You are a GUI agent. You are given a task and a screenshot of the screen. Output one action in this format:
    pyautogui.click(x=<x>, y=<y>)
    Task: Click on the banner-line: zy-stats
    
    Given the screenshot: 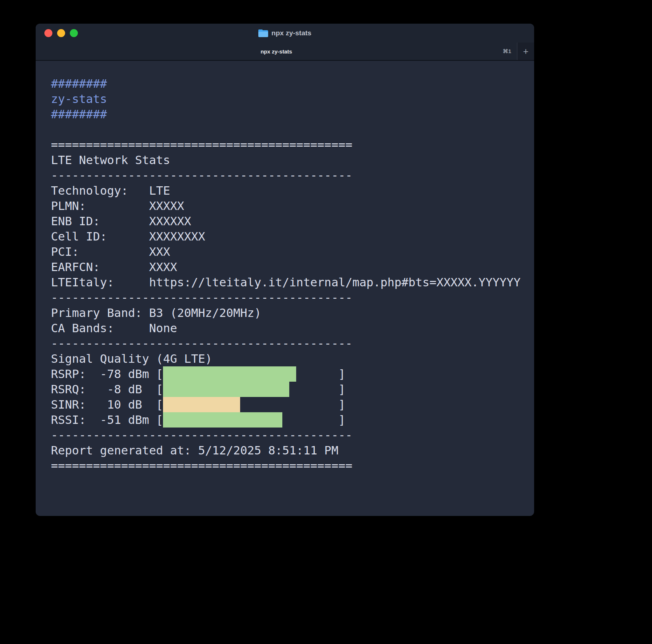 What is the action you would take?
    pyautogui.click(x=293, y=99)
    